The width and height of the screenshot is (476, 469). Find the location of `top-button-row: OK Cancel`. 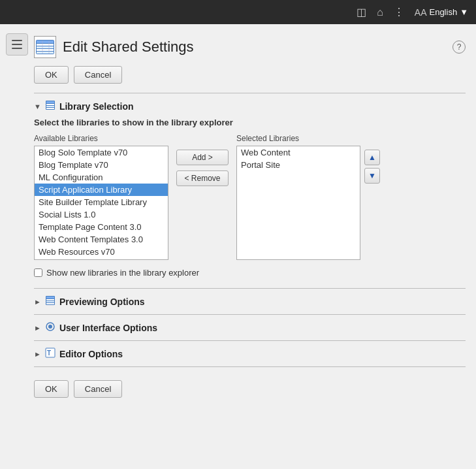

top-button-row: OK Cancel is located at coordinates (249, 74).